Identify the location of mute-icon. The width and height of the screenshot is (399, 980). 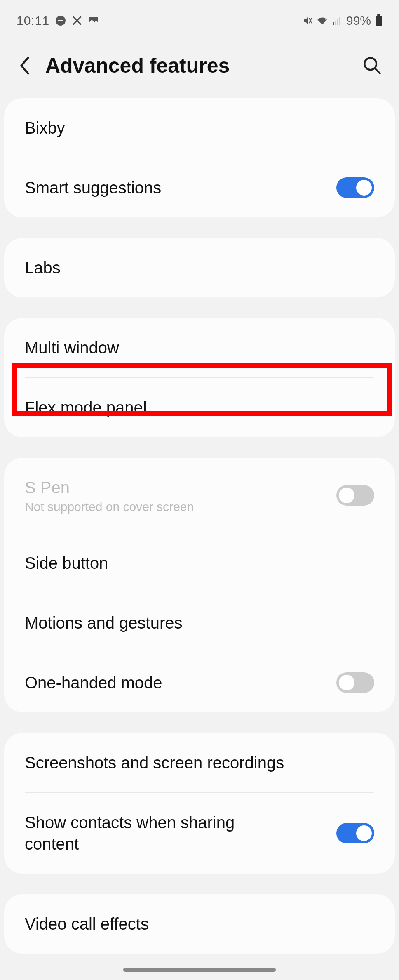
(307, 21).